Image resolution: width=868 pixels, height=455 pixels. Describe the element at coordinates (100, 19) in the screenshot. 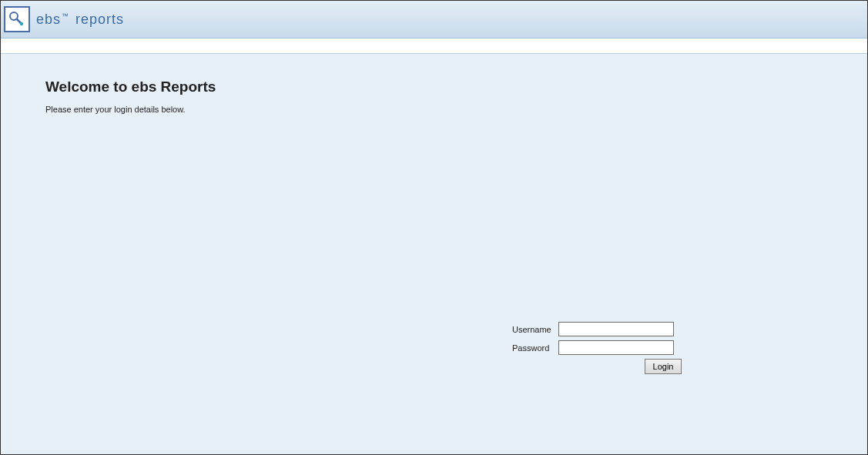

I see `brand-suffix: reports` at that location.